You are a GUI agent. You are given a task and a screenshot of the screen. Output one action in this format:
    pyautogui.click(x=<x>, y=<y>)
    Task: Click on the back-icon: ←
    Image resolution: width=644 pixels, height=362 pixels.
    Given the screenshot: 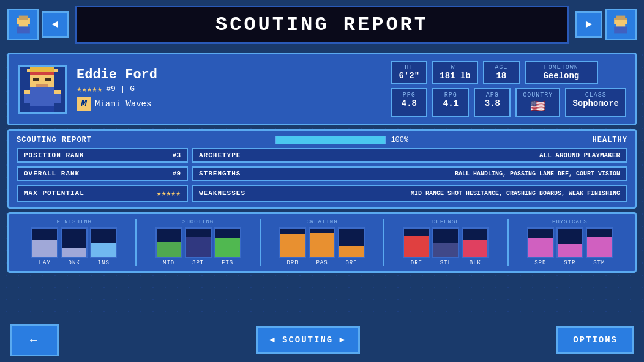 What is the action you would take?
    pyautogui.click(x=34, y=340)
    